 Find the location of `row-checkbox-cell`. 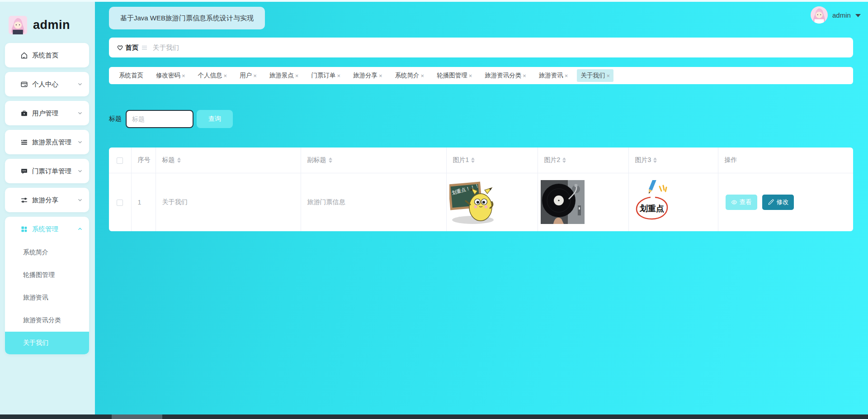

row-checkbox-cell is located at coordinates (120, 202).